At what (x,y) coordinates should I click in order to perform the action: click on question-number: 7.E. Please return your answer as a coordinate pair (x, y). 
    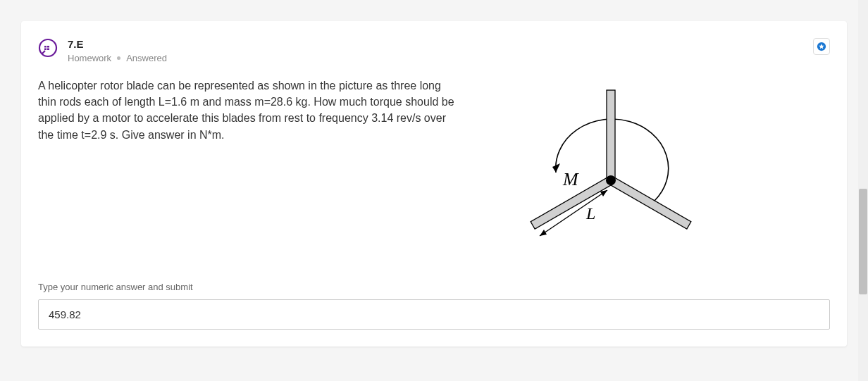
    Looking at the image, I should click on (440, 44).